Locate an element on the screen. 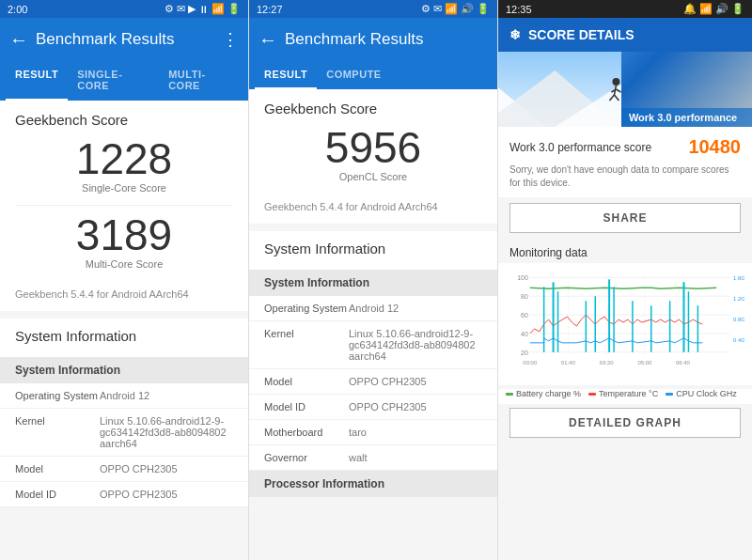 Image resolution: width=752 pixels, height=560 pixels. top-bar-title-mid: Benchmark Results is located at coordinates (386, 39).